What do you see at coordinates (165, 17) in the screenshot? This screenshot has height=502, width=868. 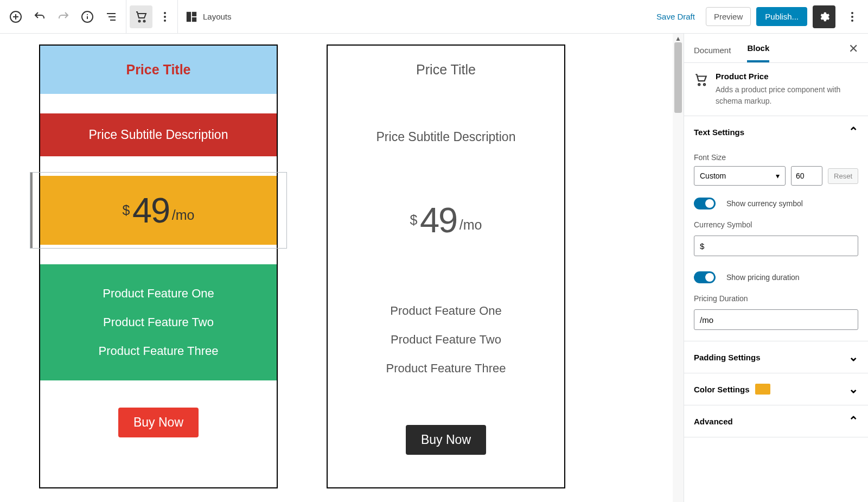 I see `more-button` at bounding box center [165, 17].